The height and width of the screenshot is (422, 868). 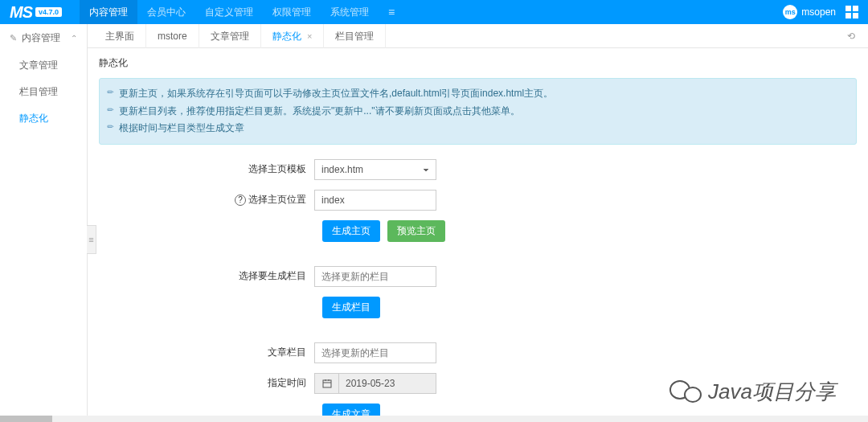 I want to click on label-position: ?选择主页位置, so click(x=207, y=199).